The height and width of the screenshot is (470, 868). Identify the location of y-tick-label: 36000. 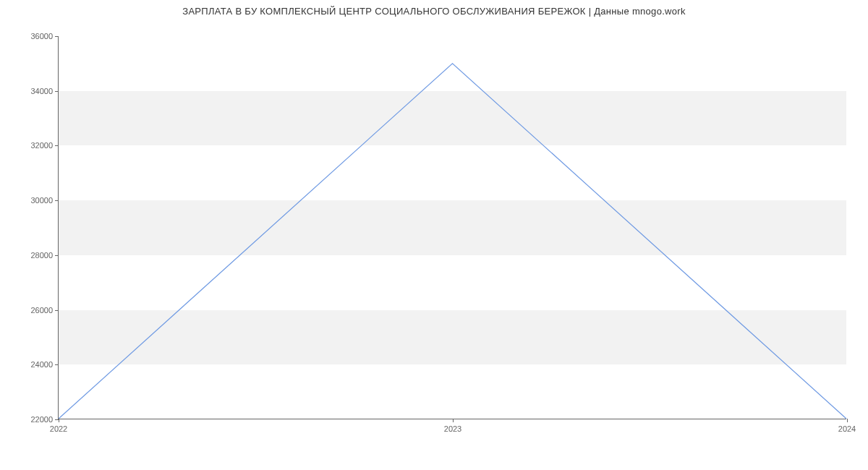
(42, 36).